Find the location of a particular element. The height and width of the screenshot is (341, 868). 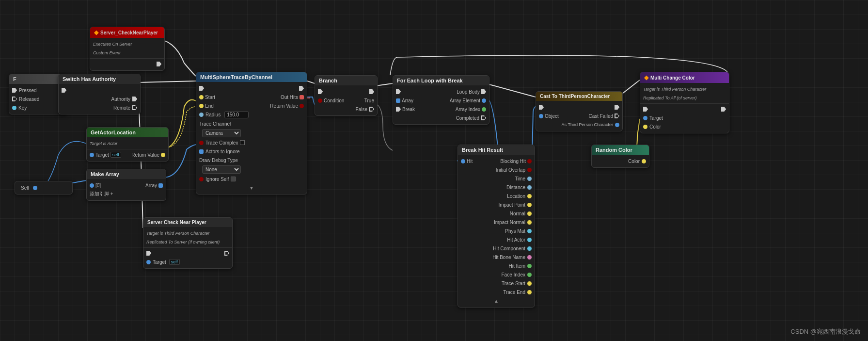

hit-actor-pin is located at coordinates (529, 240).